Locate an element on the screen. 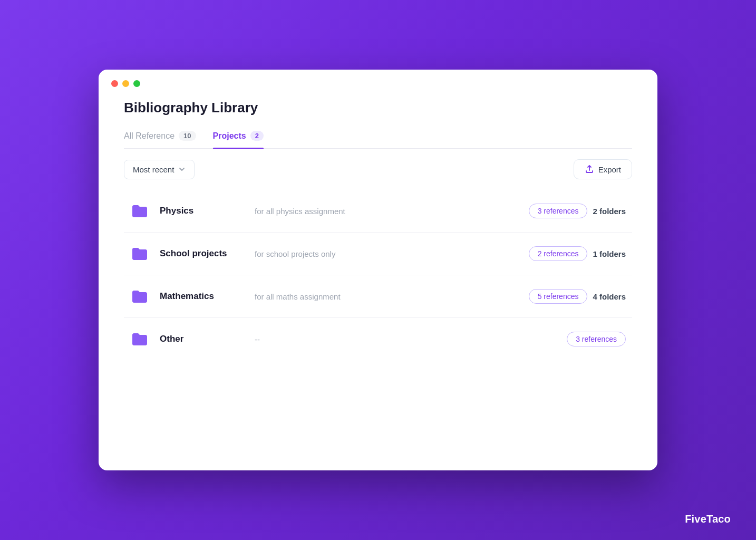 Image resolution: width=756 pixels, height=540 pixels. chevron-down-icon is located at coordinates (182, 169).